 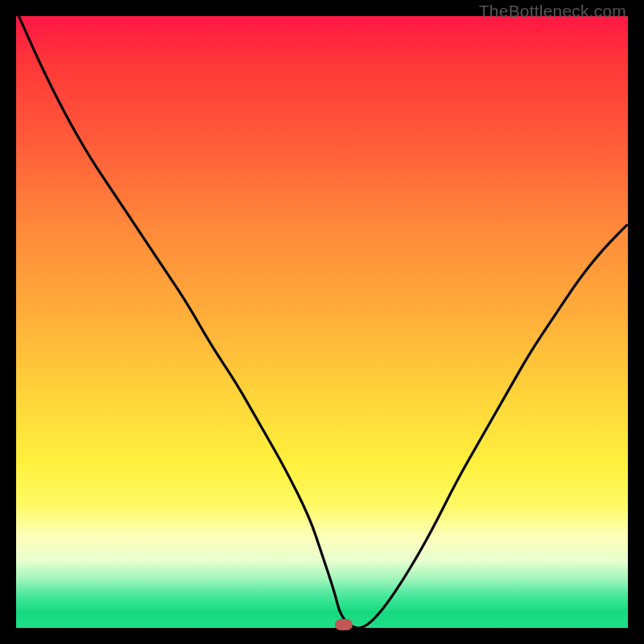 What do you see at coordinates (552, 11) in the screenshot?
I see `watermark-text: TheBottleneck.com` at bounding box center [552, 11].